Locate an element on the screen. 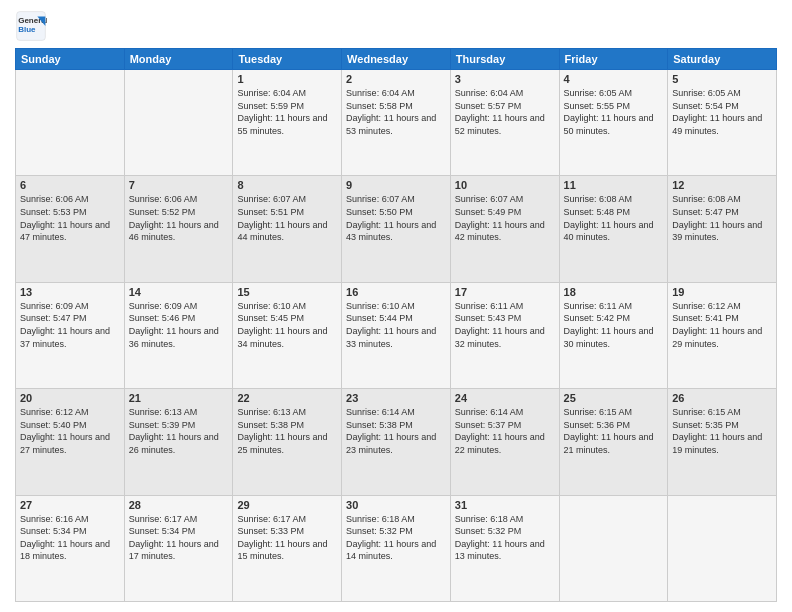 Image resolution: width=792 pixels, height=612 pixels. calendar-cell: 11Sunrise: 6:08 AMSunset: 5:48 PMDayligh… is located at coordinates (614, 229).